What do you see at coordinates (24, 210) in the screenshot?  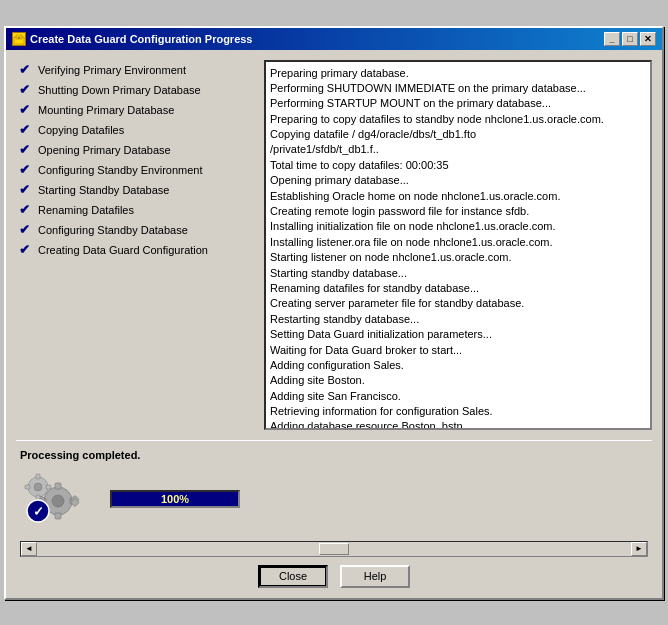 I see `step-check-7: ✔` at bounding box center [24, 210].